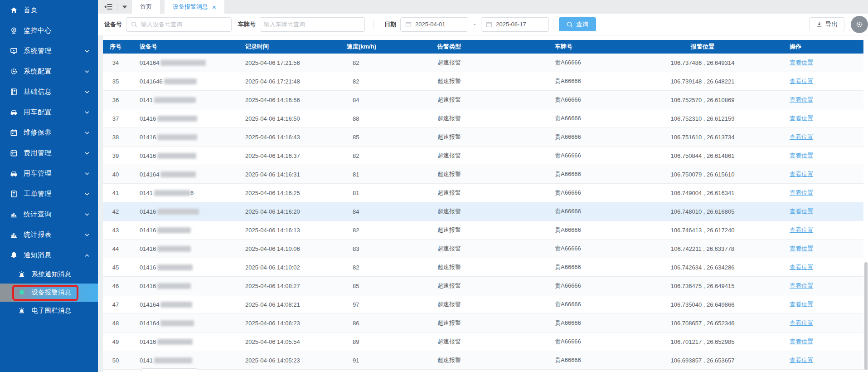  What do you see at coordinates (49, 274) in the screenshot?
I see `sidebar-item-system-notification: 系统通知消息` at bounding box center [49, 274].